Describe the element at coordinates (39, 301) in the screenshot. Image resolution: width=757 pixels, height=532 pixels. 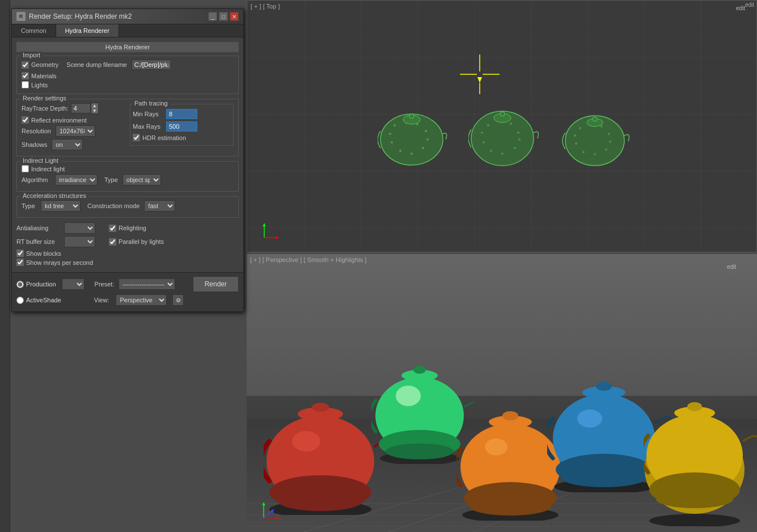
I see `active-shade-option: ActiveShade` at that location.